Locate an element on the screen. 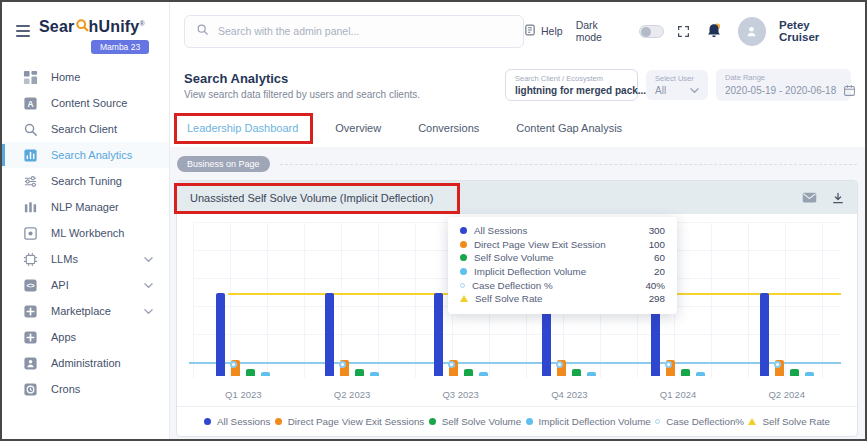 Image resolution: width=867 pixels, height=441 pixels. sidebar-item-search-client: Search Client is located at coordinates (86, 129).